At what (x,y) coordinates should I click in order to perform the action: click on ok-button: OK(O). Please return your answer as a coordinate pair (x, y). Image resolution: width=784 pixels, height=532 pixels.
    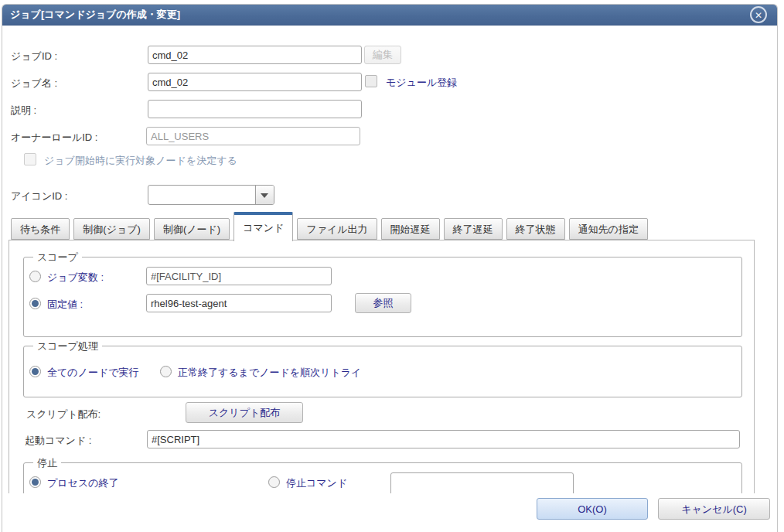
    Looking at the image, I should click on (592, 509).